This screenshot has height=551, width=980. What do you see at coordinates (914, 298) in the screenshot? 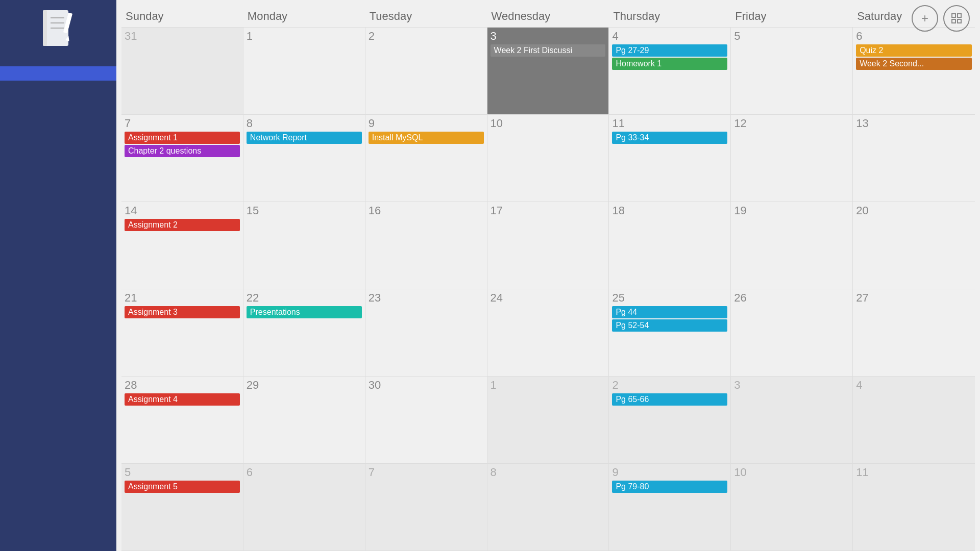
I see `day-number: 27` at bounding box center [914, 298].